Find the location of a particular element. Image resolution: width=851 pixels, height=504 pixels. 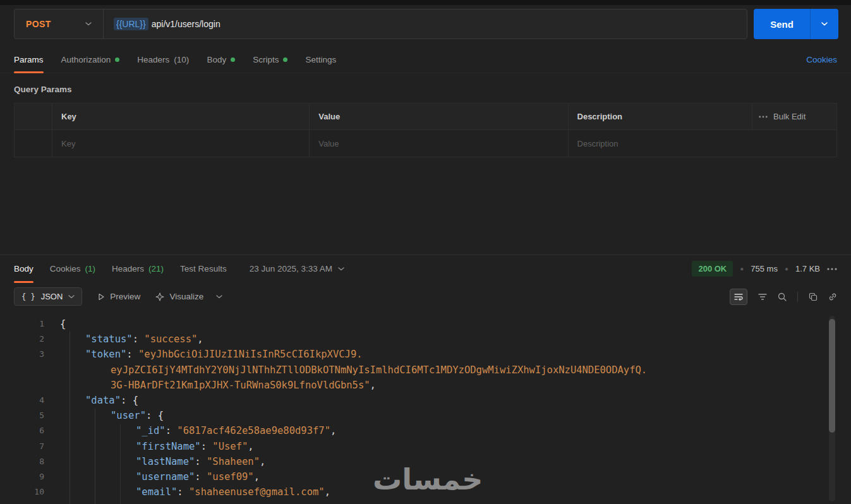

divider is located at coordinates (797, 297).